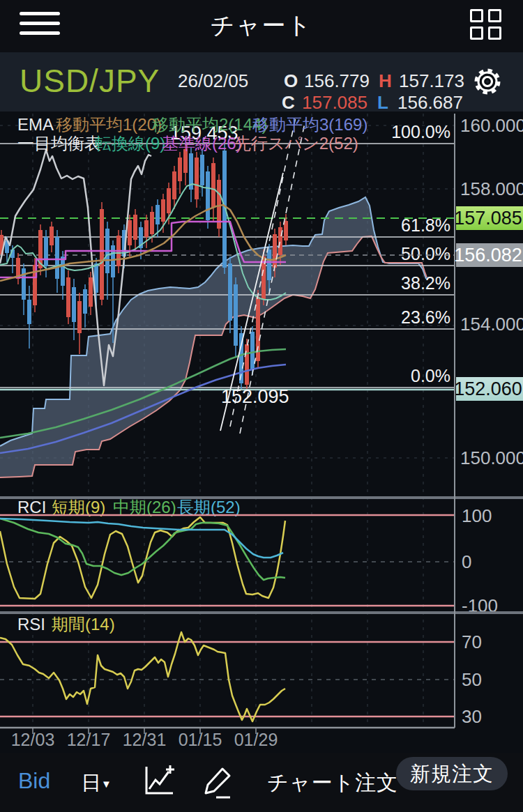 The width and height of the screenshot is (523, 812). I want to click on fib-label: 50.0%, so click(425, 254).